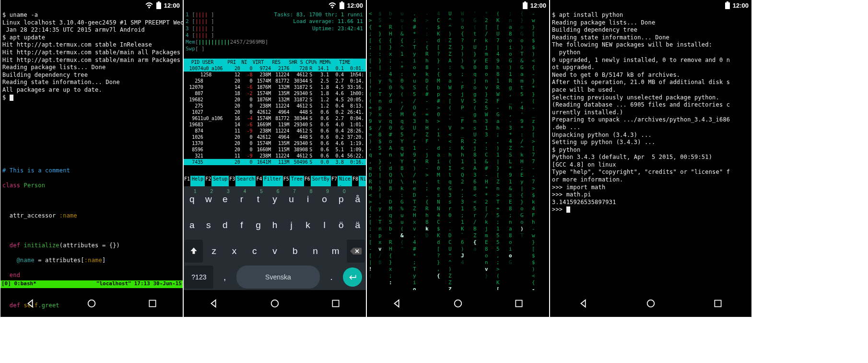 Image resolution: width=868 pixels, height=363 pixels. I want to click on matrix-column: -w}[$$)<{-}*}(-_z}[>[77-.7>$k4Fh-w}[$$)<…, so click(533, 150).